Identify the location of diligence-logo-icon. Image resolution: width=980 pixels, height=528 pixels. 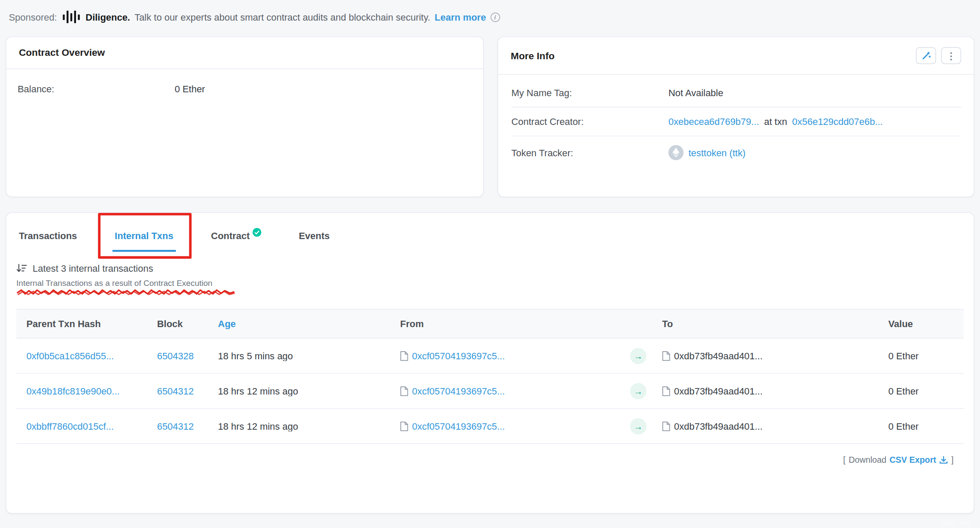
(71, 17).